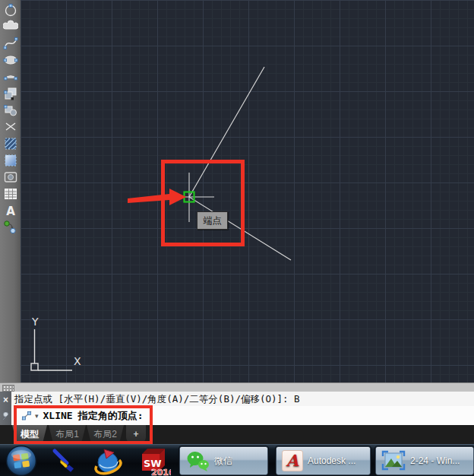 The image size is (474, 476). Describe the element at coordinates (6, 400) in the screenshot. I see `close-icon: ×` at that location.